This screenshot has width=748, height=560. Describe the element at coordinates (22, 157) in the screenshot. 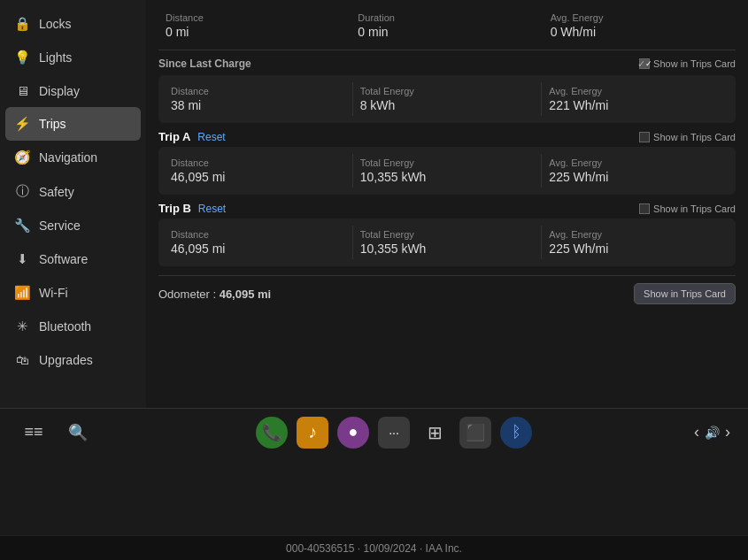

I see `navigation-icon: 🧭` at that location.